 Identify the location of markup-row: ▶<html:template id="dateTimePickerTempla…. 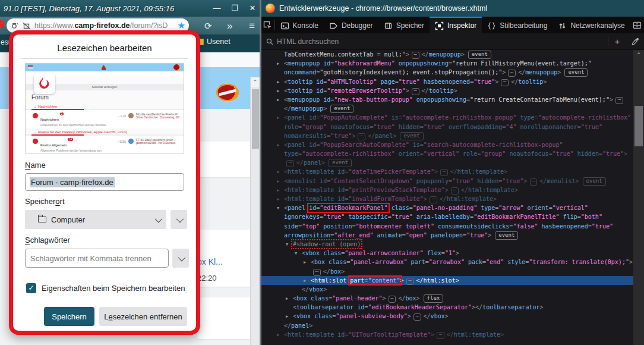
(447, 171).